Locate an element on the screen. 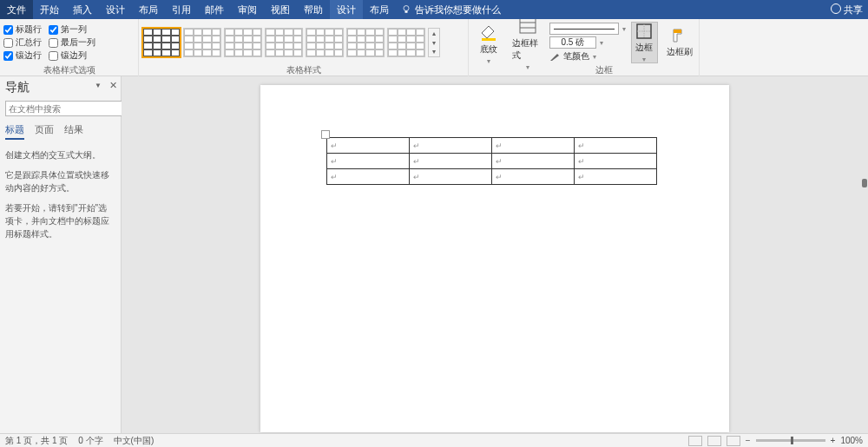  nav-search: 🔍▾ is located at coordinates (61, 108).